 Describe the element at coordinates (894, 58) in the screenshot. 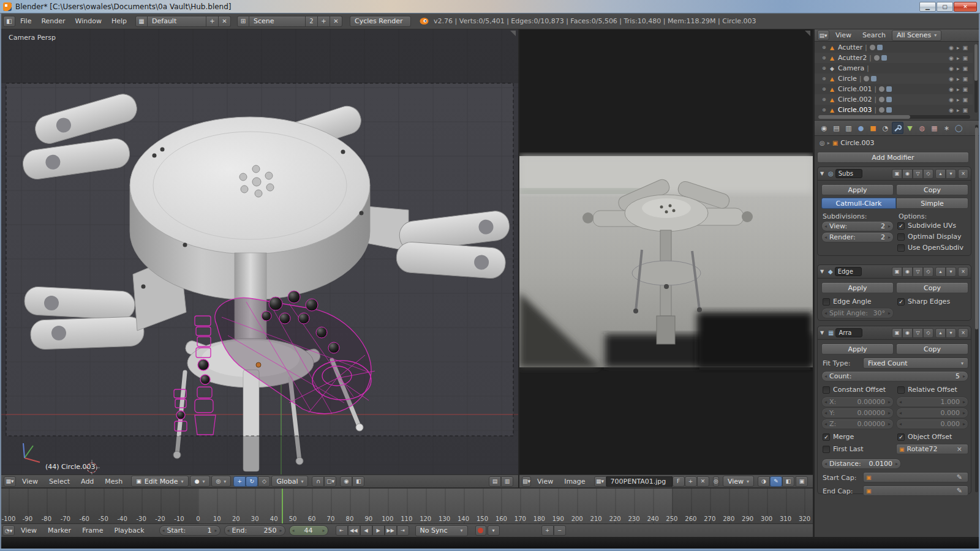

I see `outliner-item-acutter2: ⊕▲Acutter2|◉▸▣` at that location.